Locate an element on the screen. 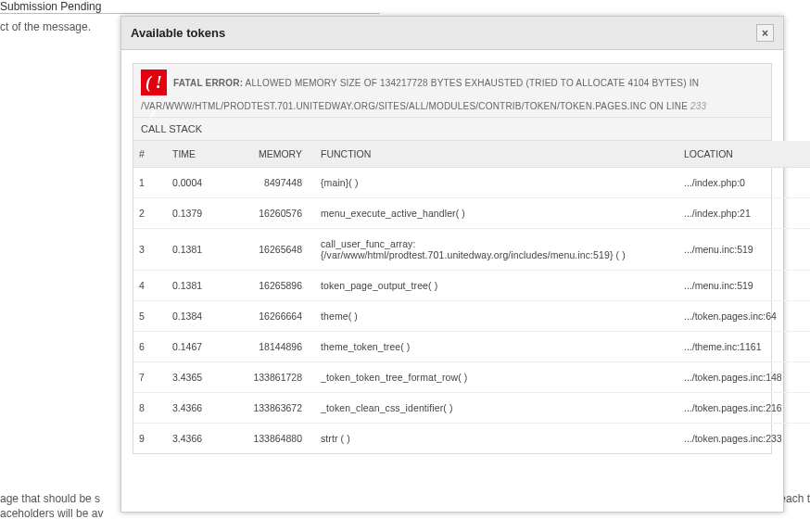 This screenshot has height=532, width=810. cell-memory: 18144896 is located at coordinates (272, 347).